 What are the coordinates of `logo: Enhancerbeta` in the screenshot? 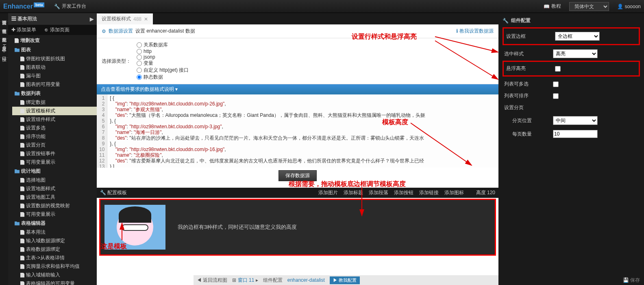 It's located at (24, 7).